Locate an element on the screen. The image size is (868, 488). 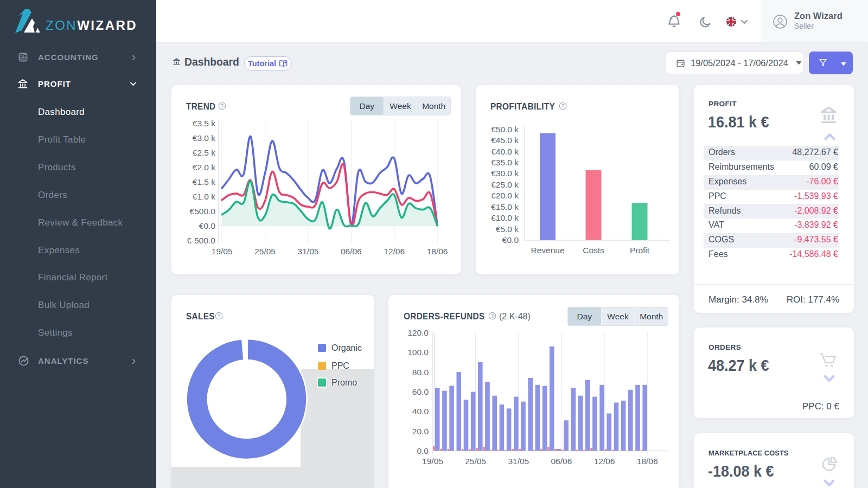
svg-text: 100.0 is located at coordinates (418, 352).